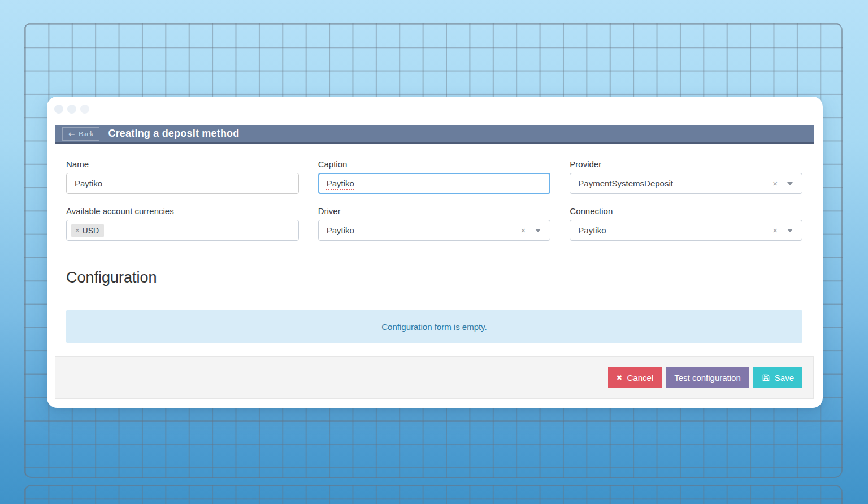 This screenshot has width=868, height=504. What do you see at coordinates (686, 211) in the screenshot?
I see `connection-label: Connection` at bounding box center [686, 211].